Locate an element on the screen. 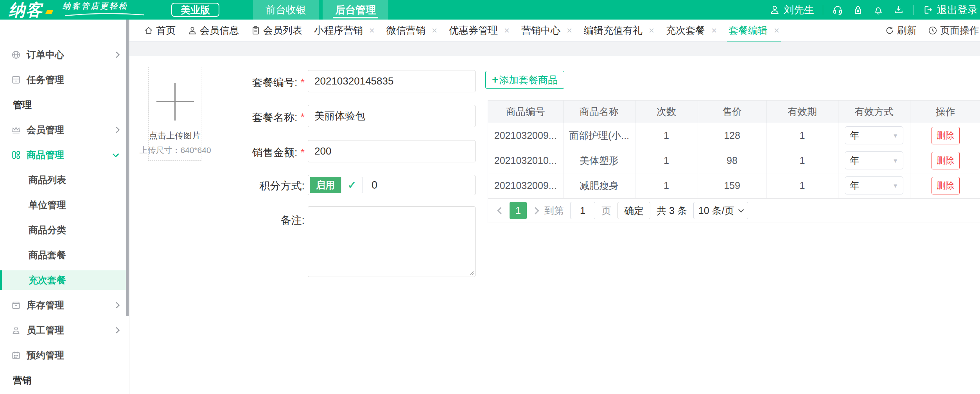  chevron-down-icon is located at coordinates (116, 154).